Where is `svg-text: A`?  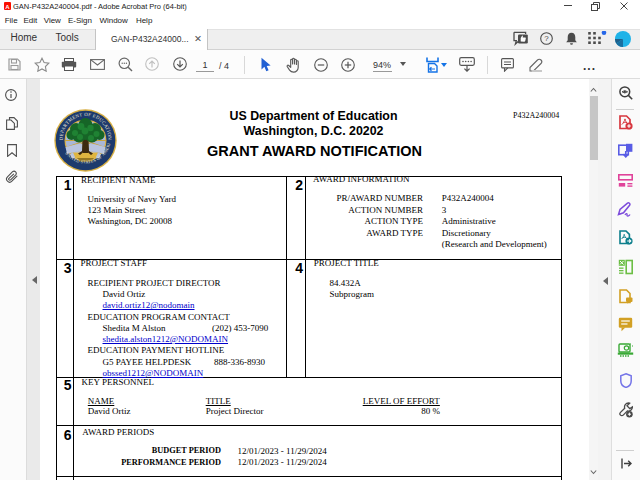 svg-text: A is located at coordinates (8, 7).